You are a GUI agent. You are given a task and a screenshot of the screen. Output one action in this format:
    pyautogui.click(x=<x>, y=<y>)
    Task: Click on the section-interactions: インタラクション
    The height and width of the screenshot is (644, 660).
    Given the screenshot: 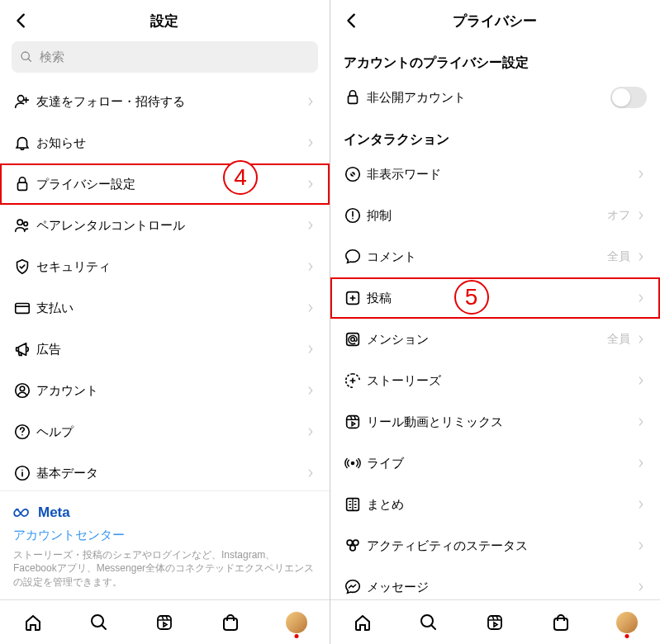 What is the action you would take?
    pyautogui.click(x=496, y=135)
    